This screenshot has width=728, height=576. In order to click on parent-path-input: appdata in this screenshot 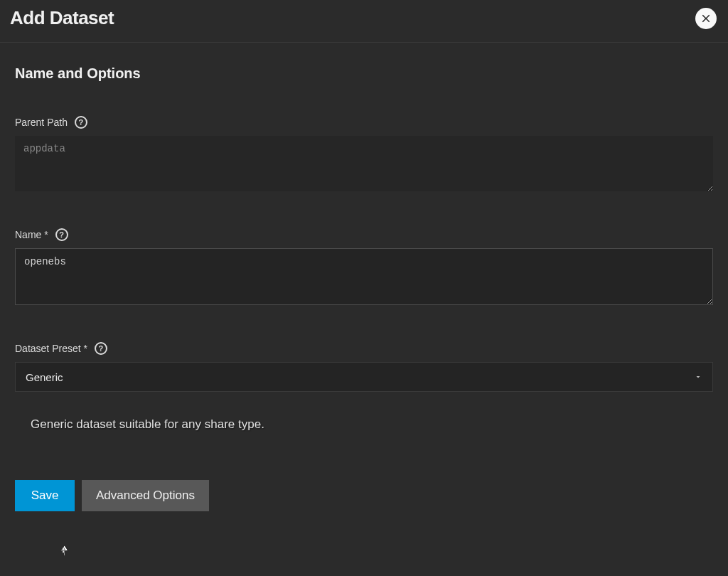, I will do `click(364, 164)`.